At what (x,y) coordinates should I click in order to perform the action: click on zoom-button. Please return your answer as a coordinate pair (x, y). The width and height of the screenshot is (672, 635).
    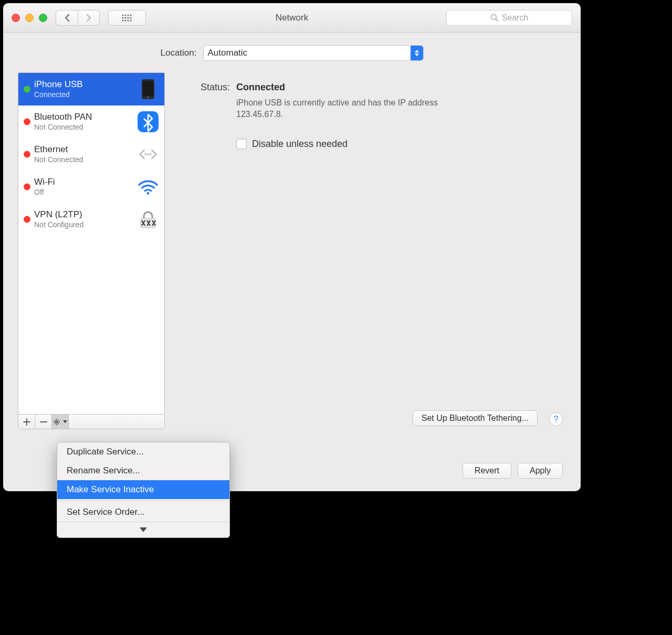
    Looking at the image, I should click on (43, 18).